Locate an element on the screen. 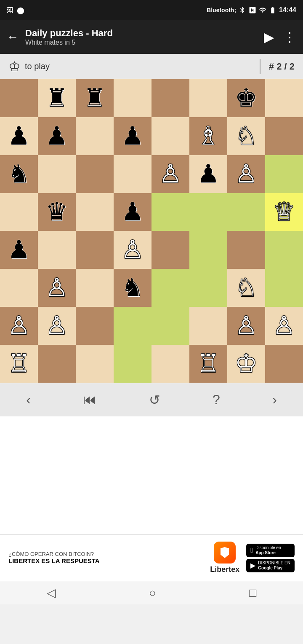 This screenshot has height=644, width=303. cell-r3-c4 is located at coordinates (170, 212).